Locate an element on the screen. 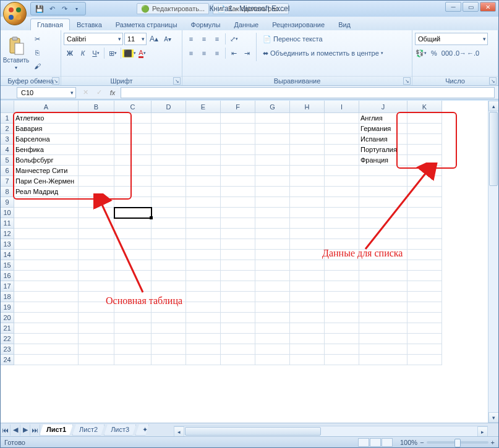 The height and width of the screenshot is (448, 499). grow-font-icon: A▴ is located at coordinates (154, 39).